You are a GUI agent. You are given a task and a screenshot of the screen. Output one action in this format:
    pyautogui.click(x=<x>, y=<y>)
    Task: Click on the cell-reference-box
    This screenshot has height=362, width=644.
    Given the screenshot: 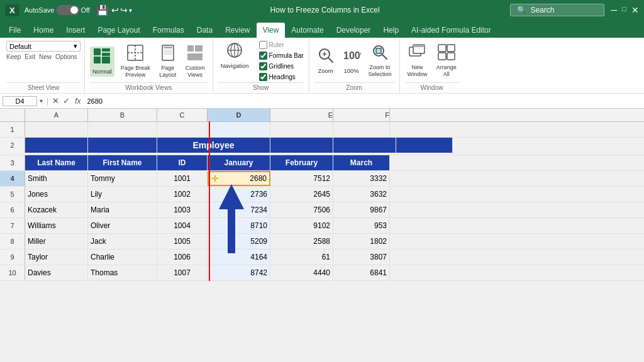 What is the action you would take?
    pyautogui.click(x=20, y=101)
    